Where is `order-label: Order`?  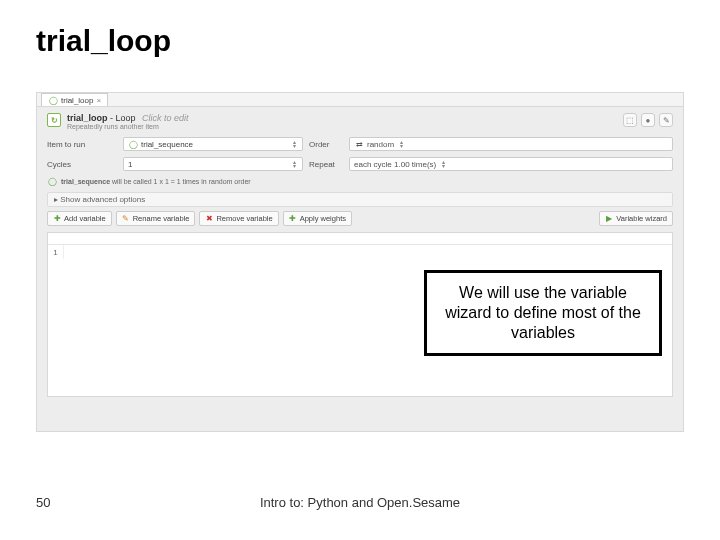
order-label: Order is located at coordinates (326, 144).